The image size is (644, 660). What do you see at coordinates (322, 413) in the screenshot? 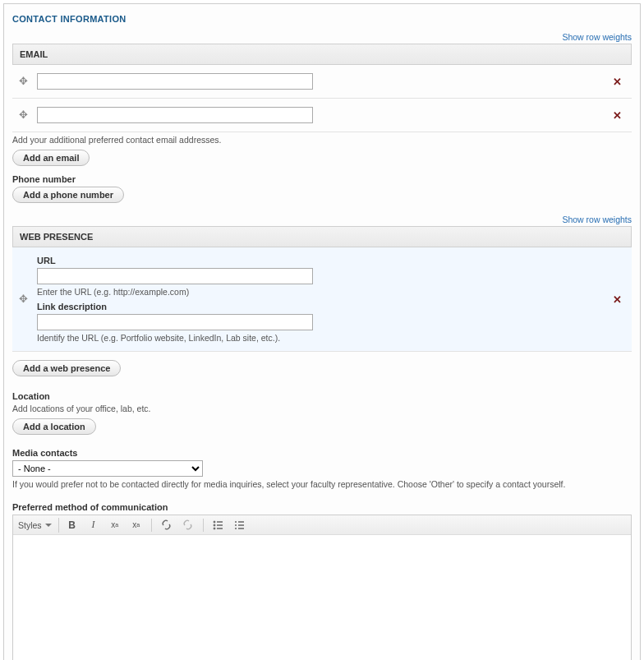
I see `location-block: Location Add locations of your office, l…` at bounding box center [322, 413].